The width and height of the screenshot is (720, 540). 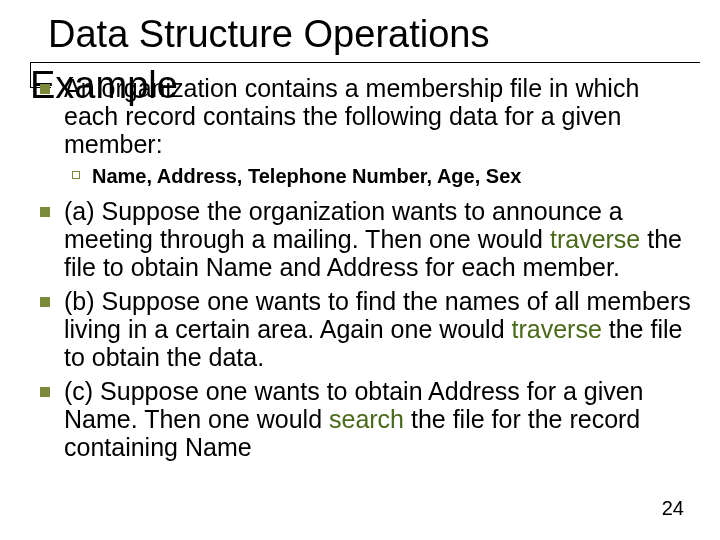 What do you see at coordinates (364, 239) in the screenshot?
I see `bullet-a: (a) Suppose the organization wants to an…` at bounding box center [364, 239].